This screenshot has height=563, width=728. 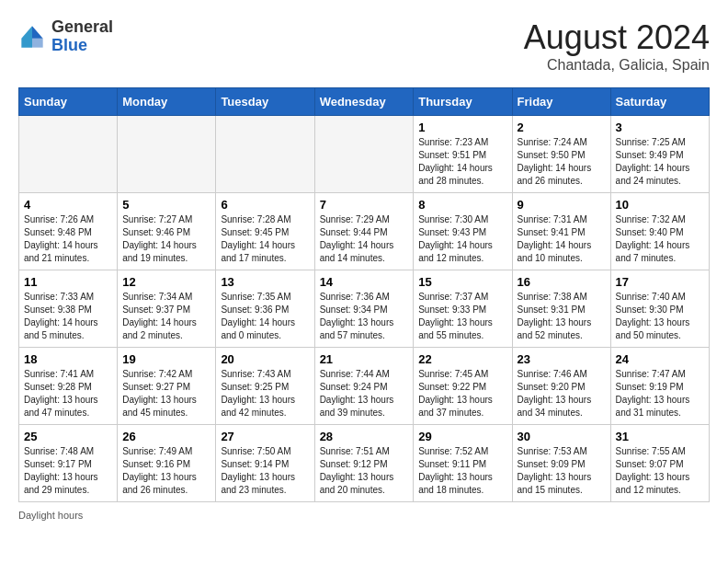 I want to click on day-info: Sunrise: 7:49 AM Sunset: 9:16 PM Dayligh…, so click(x=166, y=471).